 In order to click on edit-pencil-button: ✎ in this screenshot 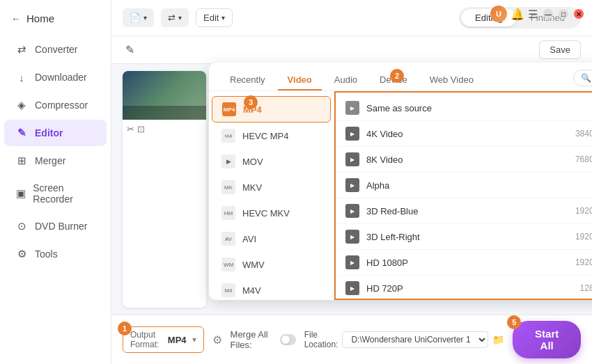, I will do `click(130, 50)`.